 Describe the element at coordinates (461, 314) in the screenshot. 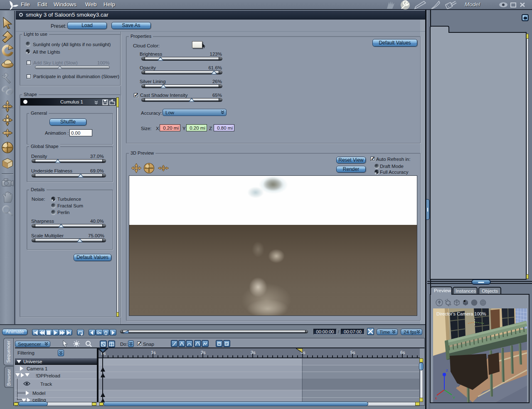

I see `svg-text: Director's Camera 100%` at that location.